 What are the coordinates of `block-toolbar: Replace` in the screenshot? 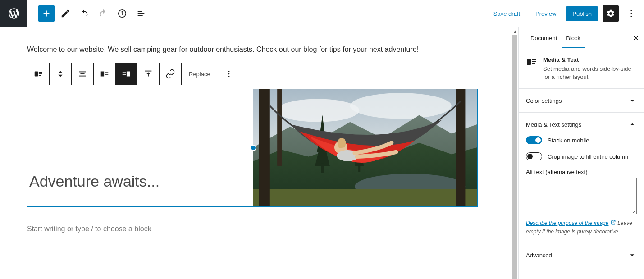 It's located at (133, 74).